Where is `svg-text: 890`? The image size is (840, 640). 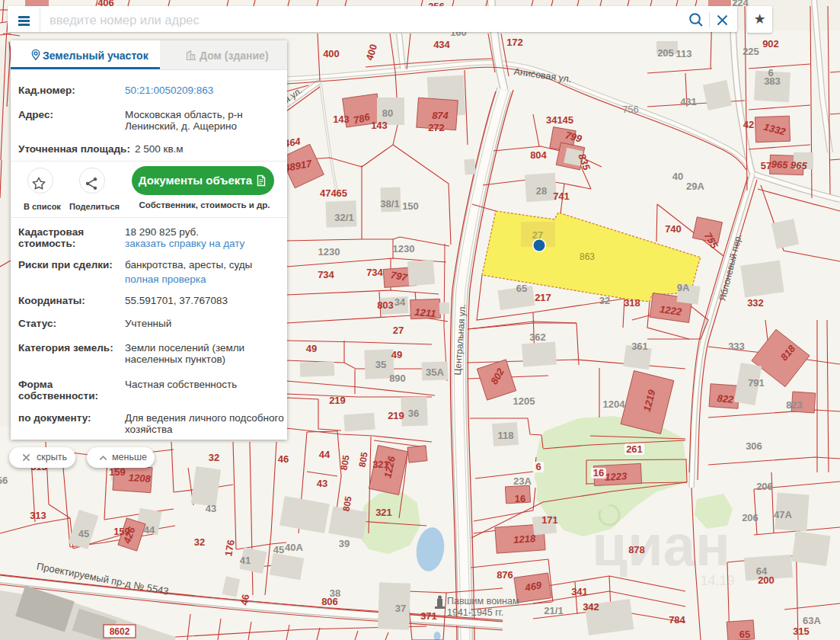 svg-text: 890 is located at coordinates (398, 378).